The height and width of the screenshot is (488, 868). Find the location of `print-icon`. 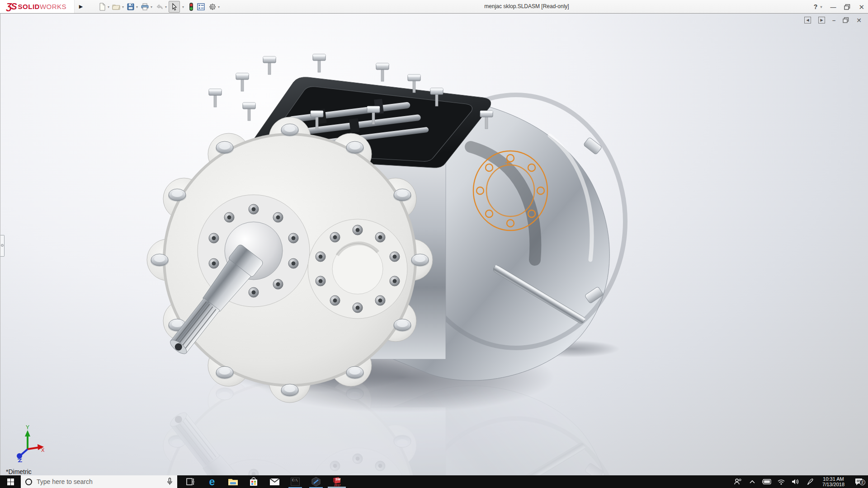

print-icon is located at coordinates (145, 7).